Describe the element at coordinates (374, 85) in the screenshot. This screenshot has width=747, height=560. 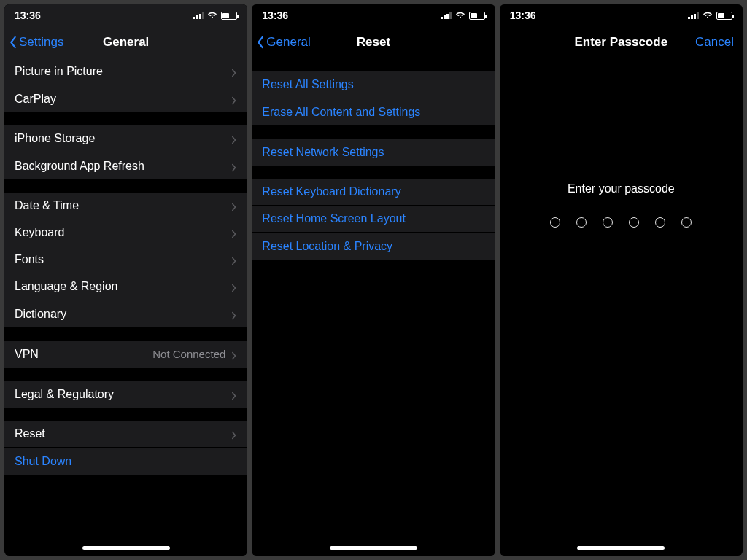
I see `reset-option: Reset All Settings` at that location.